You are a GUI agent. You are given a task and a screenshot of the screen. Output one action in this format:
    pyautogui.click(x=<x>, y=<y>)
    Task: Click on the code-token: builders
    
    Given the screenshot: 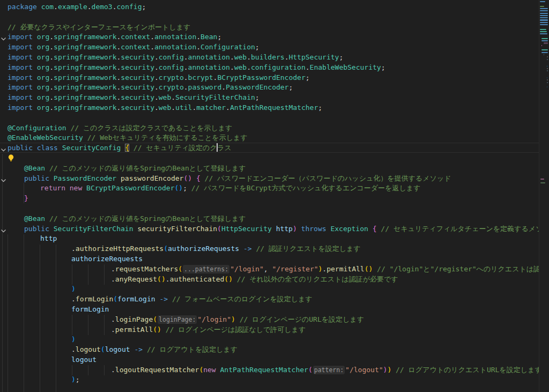 What is the action you would take?
    pyautogui.click(x=268, y=57)
    